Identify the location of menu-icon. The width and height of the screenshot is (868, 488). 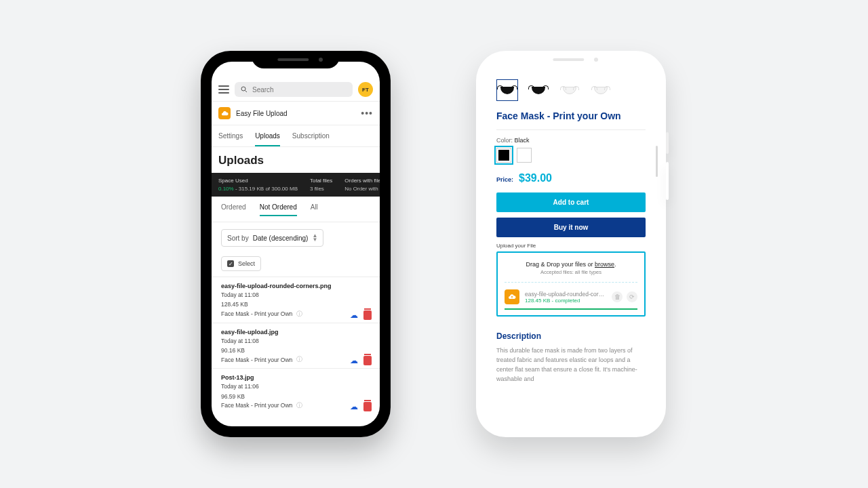
(224, 89).